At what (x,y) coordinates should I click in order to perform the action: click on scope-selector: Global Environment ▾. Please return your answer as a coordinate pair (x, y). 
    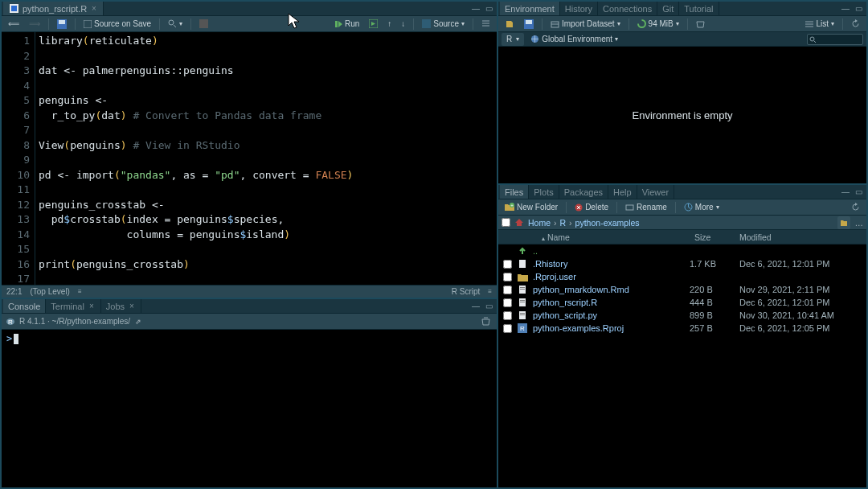
    Looking at the image, I should click on (574, 39).